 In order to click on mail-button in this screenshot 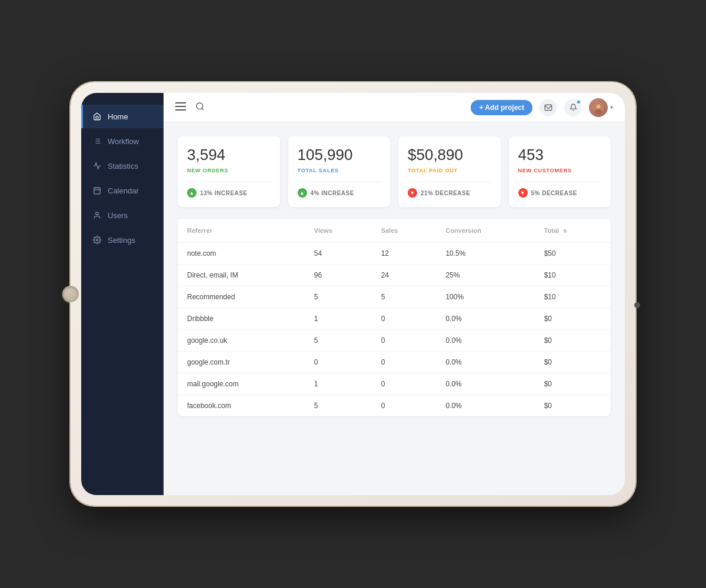, I will do `click(548, 108)`.